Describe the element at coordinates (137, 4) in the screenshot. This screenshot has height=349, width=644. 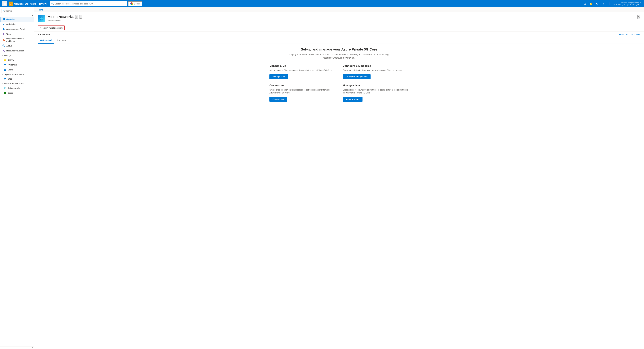
I see `copilot-label: Copilot` at that location.